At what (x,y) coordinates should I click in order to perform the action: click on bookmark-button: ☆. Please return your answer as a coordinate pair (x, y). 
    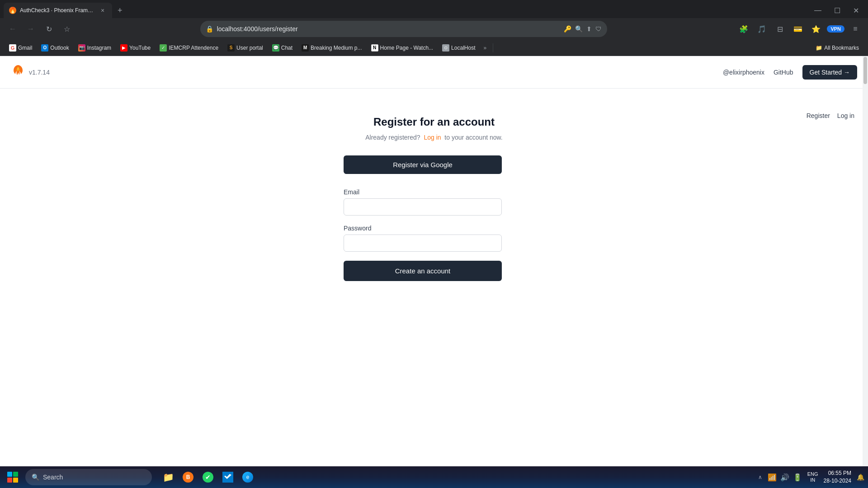
    Looking at the image, I should click on (67, 29).